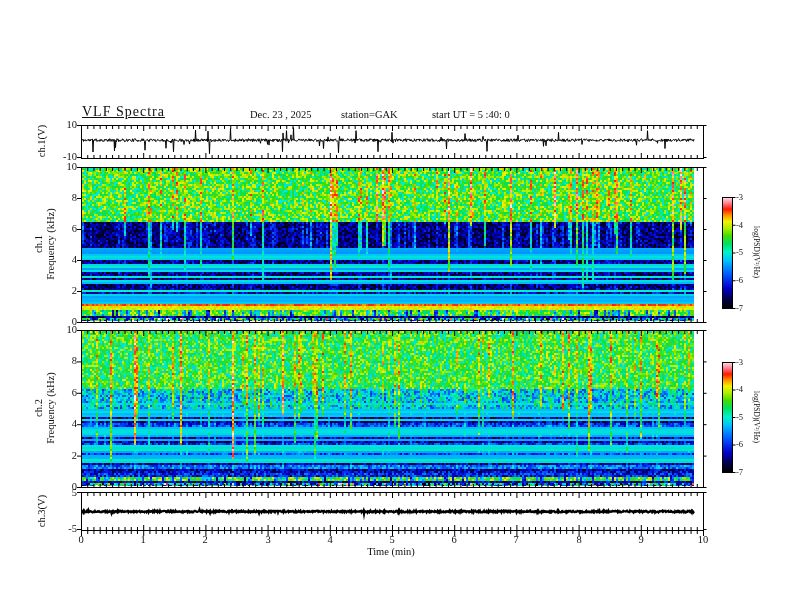  Describe the element at coordinates (42, 511) in the screenshot. I see `ch3-axis-label: ch.3(V)` at that location.